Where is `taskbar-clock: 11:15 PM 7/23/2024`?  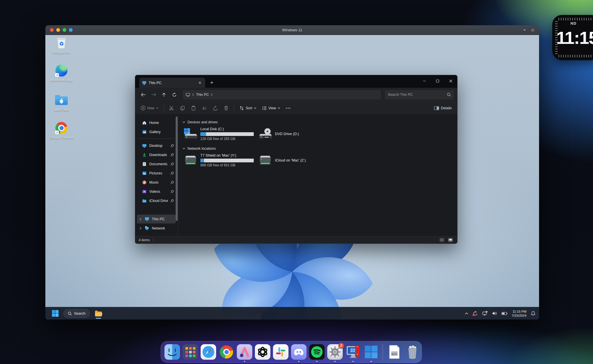 taskbar-clock: 11:15 PM 7/23/2024 is located at coordinates (519, 314).